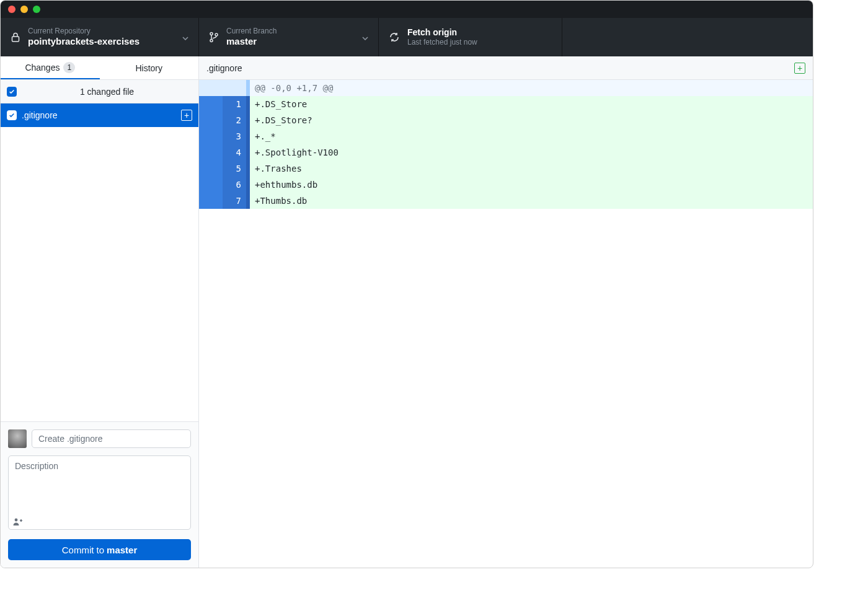  Describe the element at coordinates (12, 115) in the screenshot. I see `file-checkbox` at that location.